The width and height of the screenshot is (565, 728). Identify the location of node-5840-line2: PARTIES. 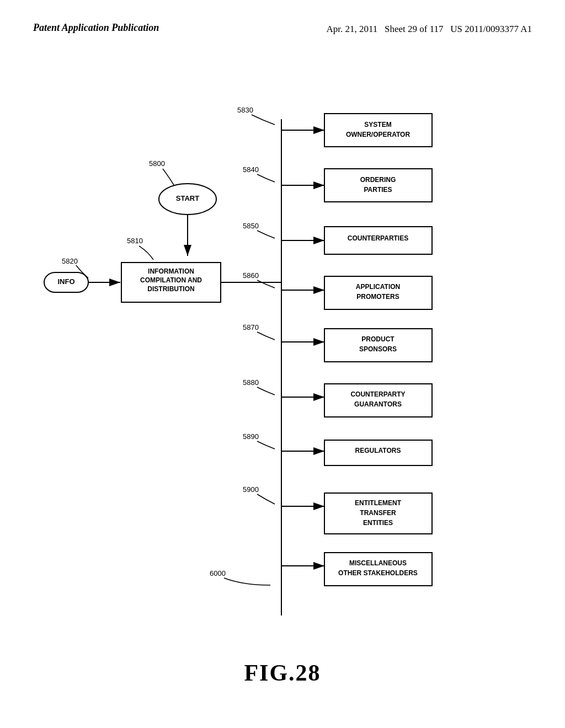
(377, 190).